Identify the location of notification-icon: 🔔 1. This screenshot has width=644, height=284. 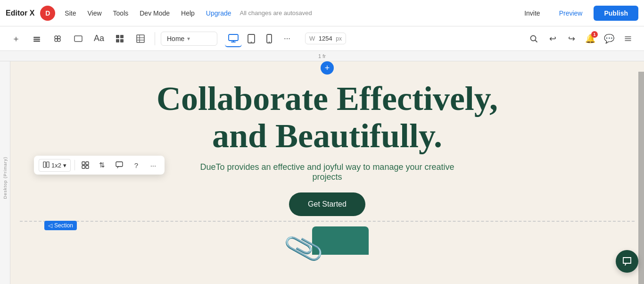
(590, 39).